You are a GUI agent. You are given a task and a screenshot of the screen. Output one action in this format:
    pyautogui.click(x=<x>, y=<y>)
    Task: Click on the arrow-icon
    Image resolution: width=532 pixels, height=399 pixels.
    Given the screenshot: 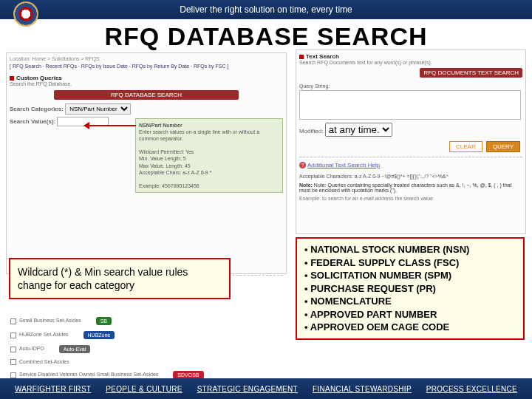 What is the action you would take?
    pyautogui.click(x=110, y=126)
    